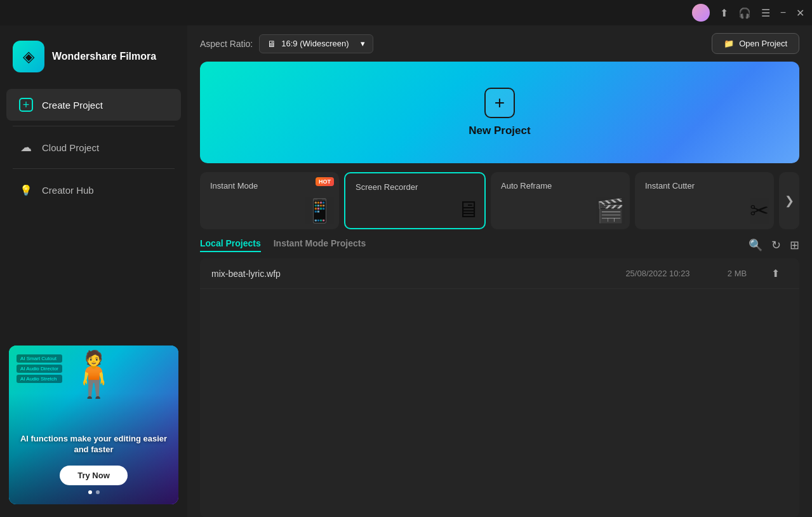  I want to click on sidebar-item-creator-hub: 💡 Creator Hub, so click(94, 190).